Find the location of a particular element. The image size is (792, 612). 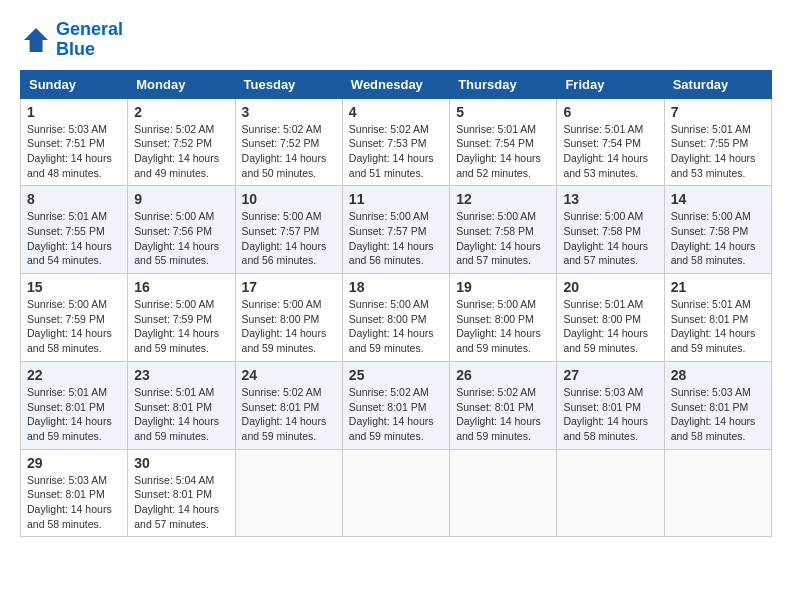

calendar-cell: 27 Sunrise: 5:03 AM Sunset: 8:01 PM Dayl… is located at coordinates (610, 405).